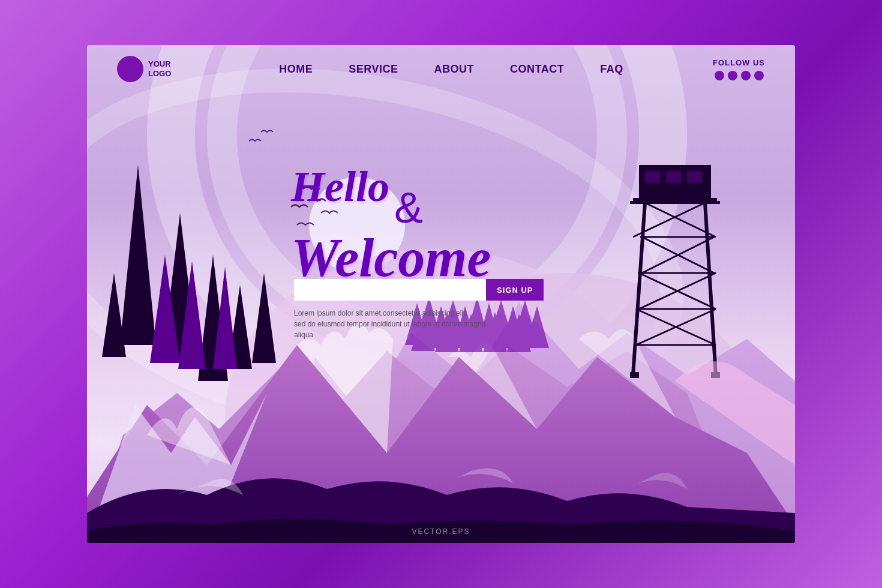  What do you see at coordinates (441, 69) in the screenshot?
I see `navbar: YOUR LOGO HOME SERVICE ABOUT CONTACT FAQ…` at bounding box center [441, 69].